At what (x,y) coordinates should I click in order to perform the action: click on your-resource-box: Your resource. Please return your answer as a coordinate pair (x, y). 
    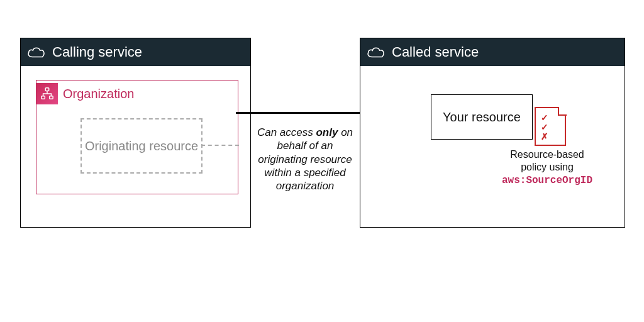
    Looking at the image, I should click on (482, 117).